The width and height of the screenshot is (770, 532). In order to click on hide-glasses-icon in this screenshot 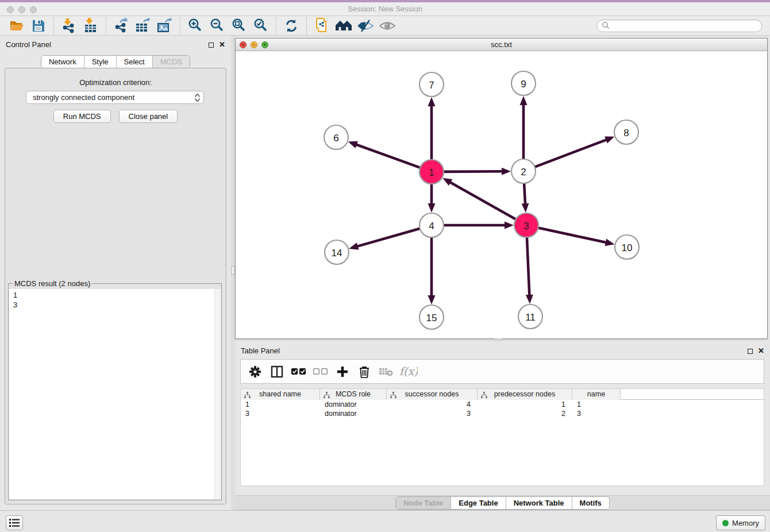, I will do `click(365, 26)`.